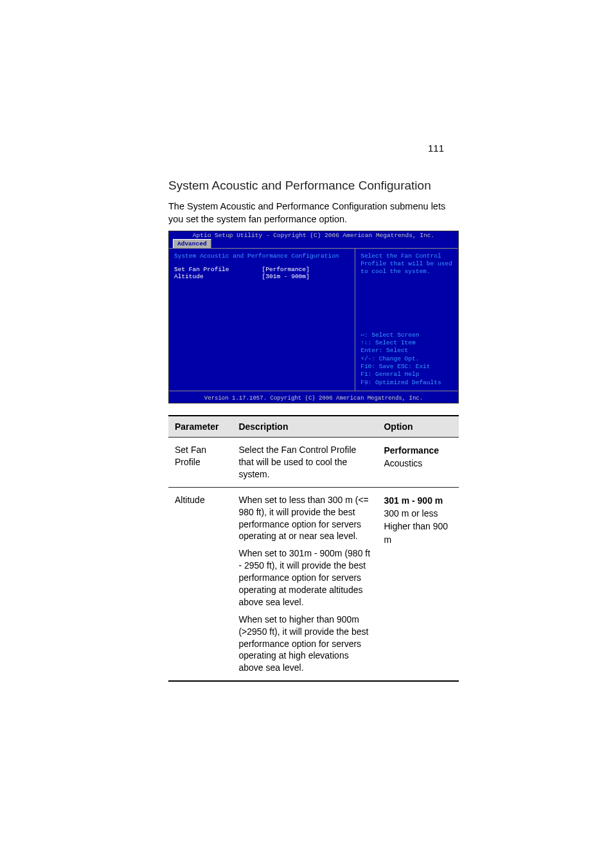 Image resolution: width=613 pixels, height=868 pixels. Describe the element at coordinates (262, 276) in the screenshot. I see `bios-row-altitude: Altitude [301m - 900m]` at that location.